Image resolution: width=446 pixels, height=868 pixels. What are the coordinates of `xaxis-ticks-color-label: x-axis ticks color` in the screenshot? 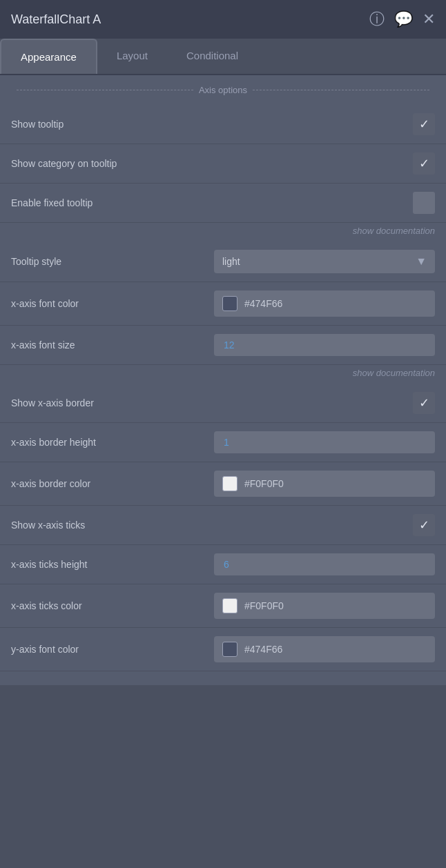 It's located at (47, 606).